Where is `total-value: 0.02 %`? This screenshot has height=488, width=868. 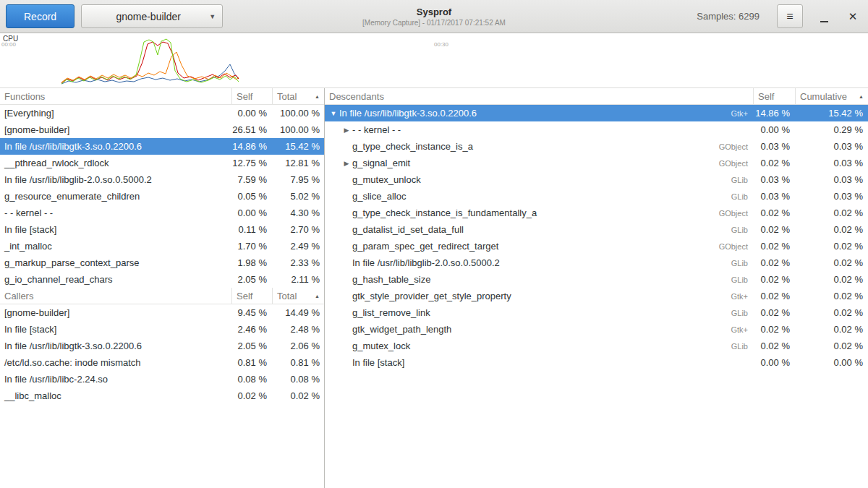 total-value: 0.02 % is located at coordinates (298, 396).